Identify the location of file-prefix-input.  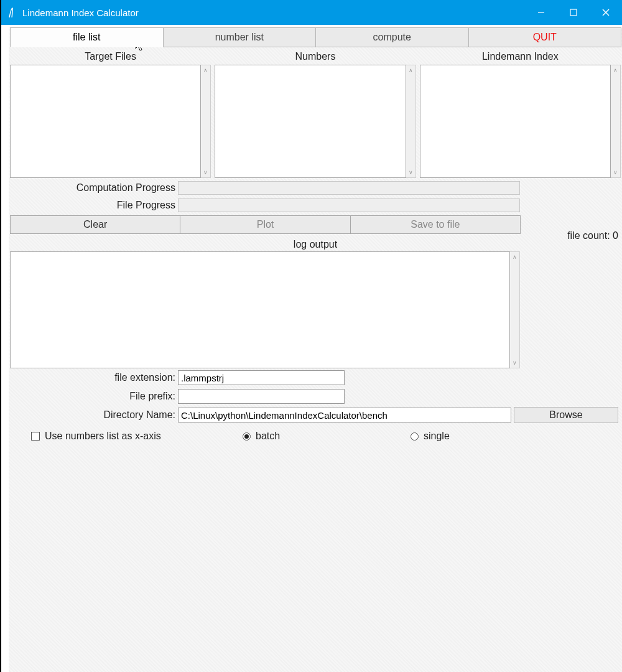
(261, 396).